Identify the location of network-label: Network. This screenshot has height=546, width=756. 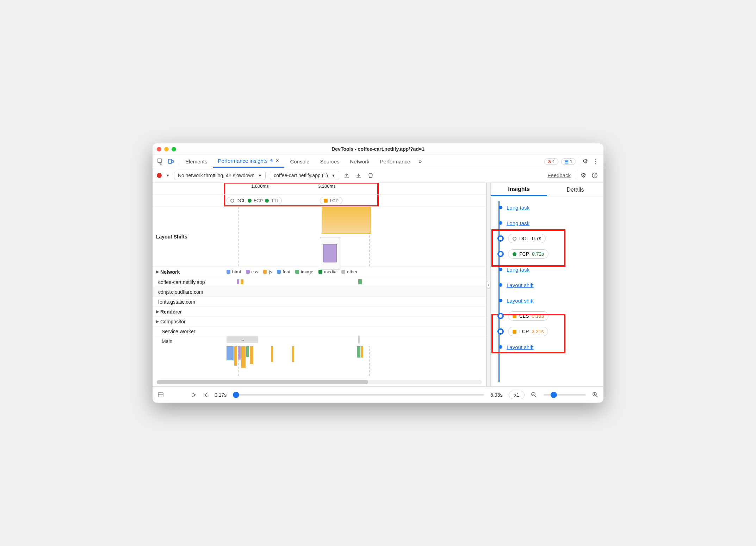
(170, 272).